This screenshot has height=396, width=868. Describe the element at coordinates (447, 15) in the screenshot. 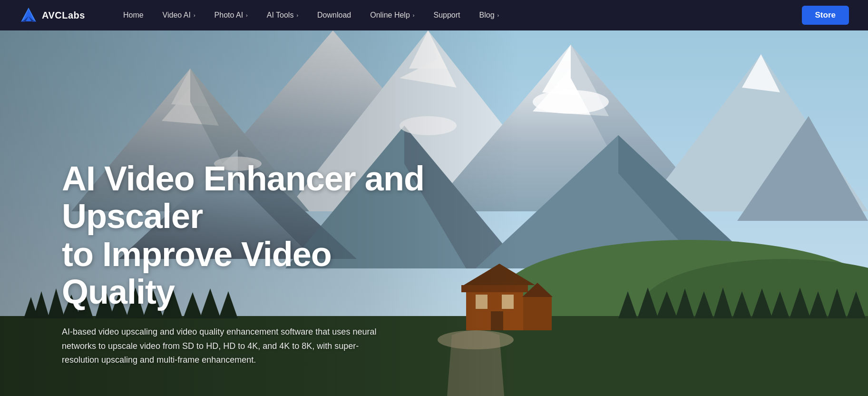

I see `nav-support: Support` at that location.